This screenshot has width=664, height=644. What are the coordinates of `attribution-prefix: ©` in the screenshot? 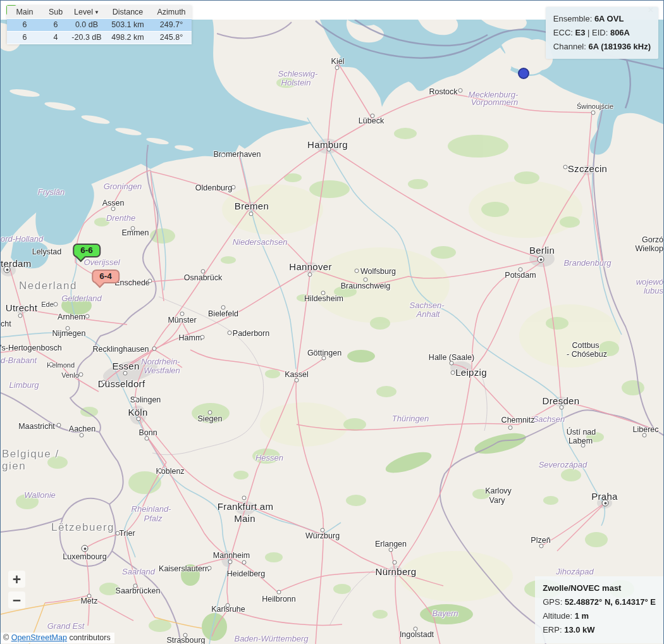 It's located at (8, 638).